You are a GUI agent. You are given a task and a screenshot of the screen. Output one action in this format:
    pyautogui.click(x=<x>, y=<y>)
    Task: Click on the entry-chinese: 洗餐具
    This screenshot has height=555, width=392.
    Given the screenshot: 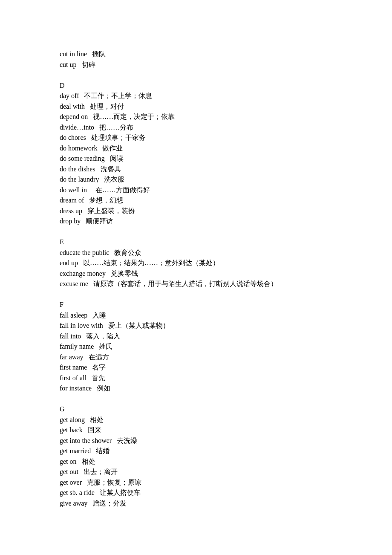 What is the action you would take?
    pyautogui.click(x=111, y=169)
    